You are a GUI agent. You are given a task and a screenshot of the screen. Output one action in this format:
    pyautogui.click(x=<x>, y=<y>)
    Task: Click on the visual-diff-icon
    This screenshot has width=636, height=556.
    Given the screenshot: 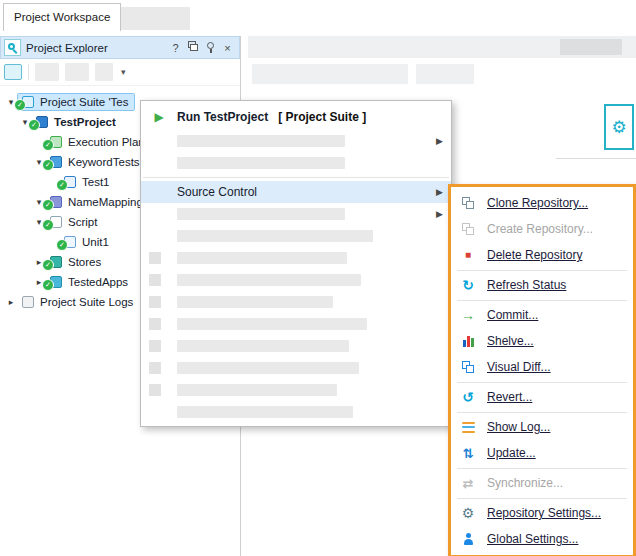 What is the action you would take?
    pyautogui.click(x=468, y=368)
    